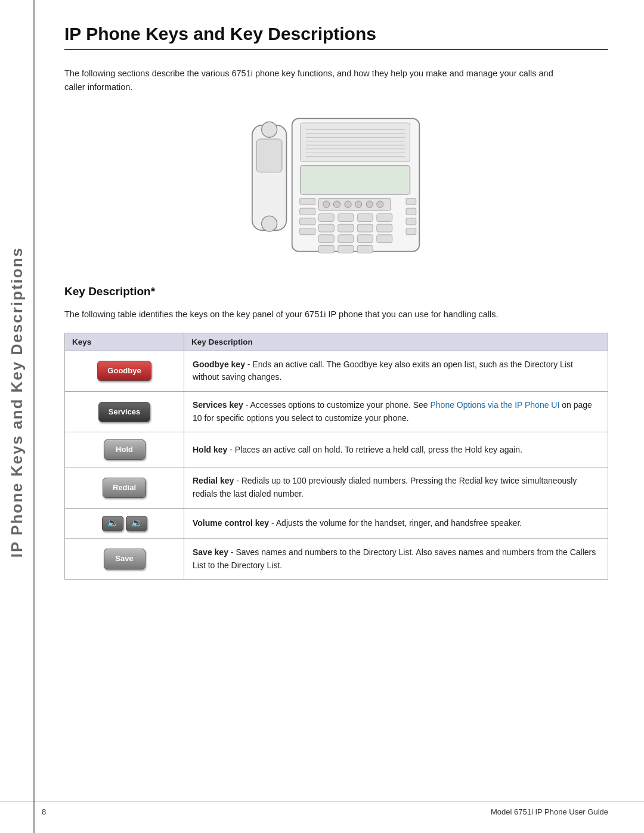 This screenshot has height=833, width=644. Describe the element at coordinates (397, 523) in the screenshot. I see `volume-desc-rest: - Adjusts the volume for the handset, ri…` at that location.